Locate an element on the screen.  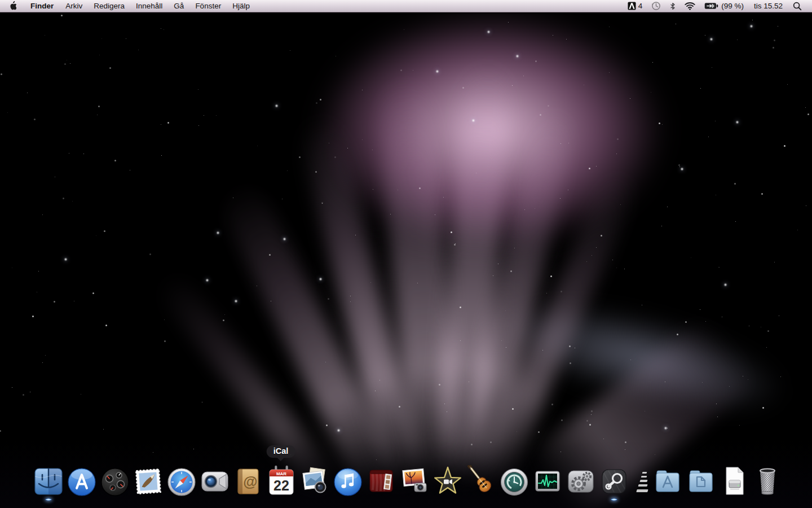
dock-icon-activity-monitor is located at coordinates (548, 481).